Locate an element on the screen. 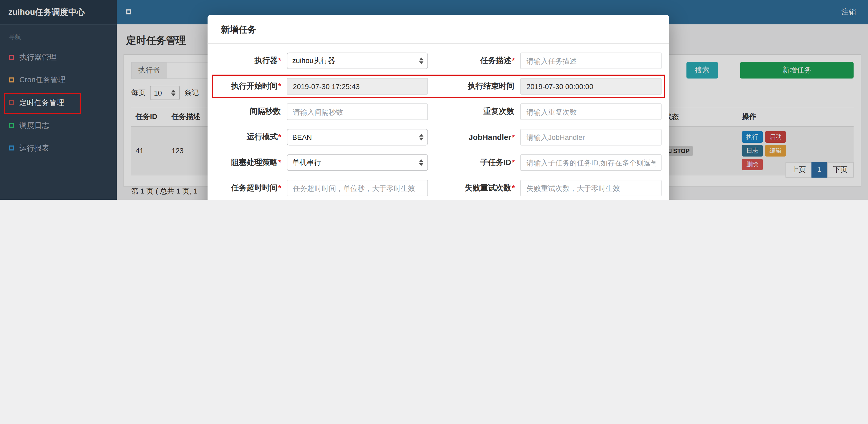 The height and width of the screenshot is (424, 868). form-row-time: 执行开始时间* 执行结束时间 is located at coordinates (437, 86).